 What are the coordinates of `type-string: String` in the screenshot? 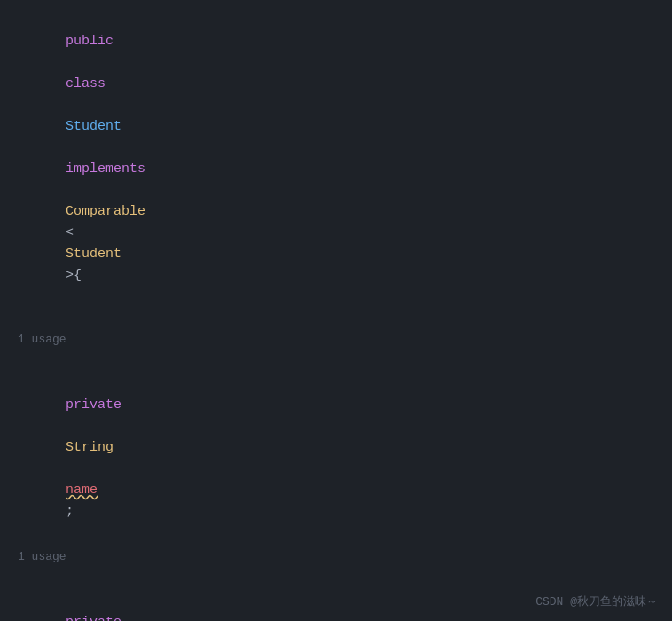 It's located at (90, 447).